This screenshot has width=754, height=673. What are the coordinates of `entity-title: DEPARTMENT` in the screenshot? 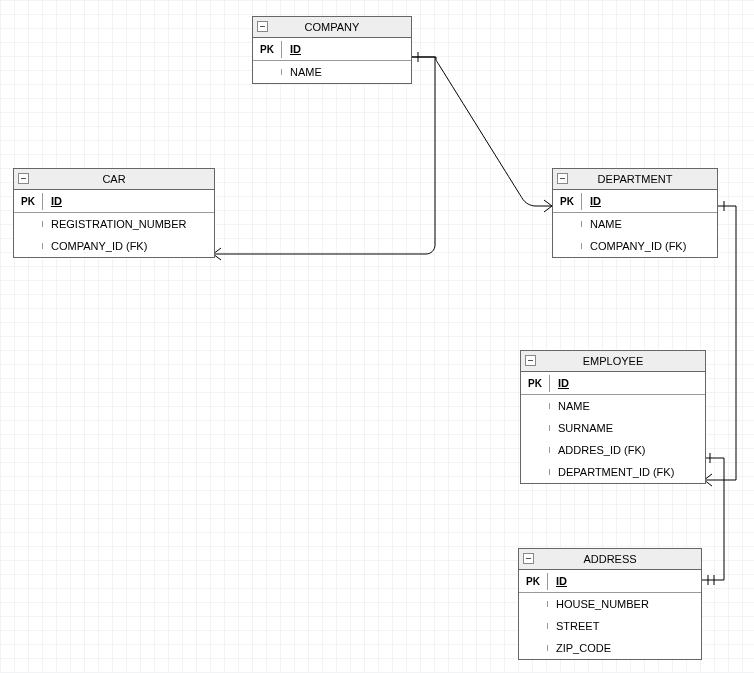 It's located at (636, 179).